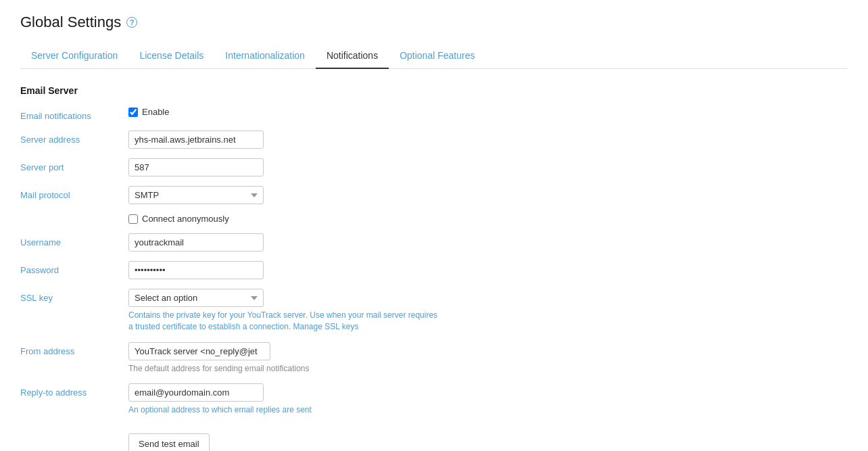 This screenshot has height=451, width=868. I want to click on connect-anon-checkbox, so click(133, 219).